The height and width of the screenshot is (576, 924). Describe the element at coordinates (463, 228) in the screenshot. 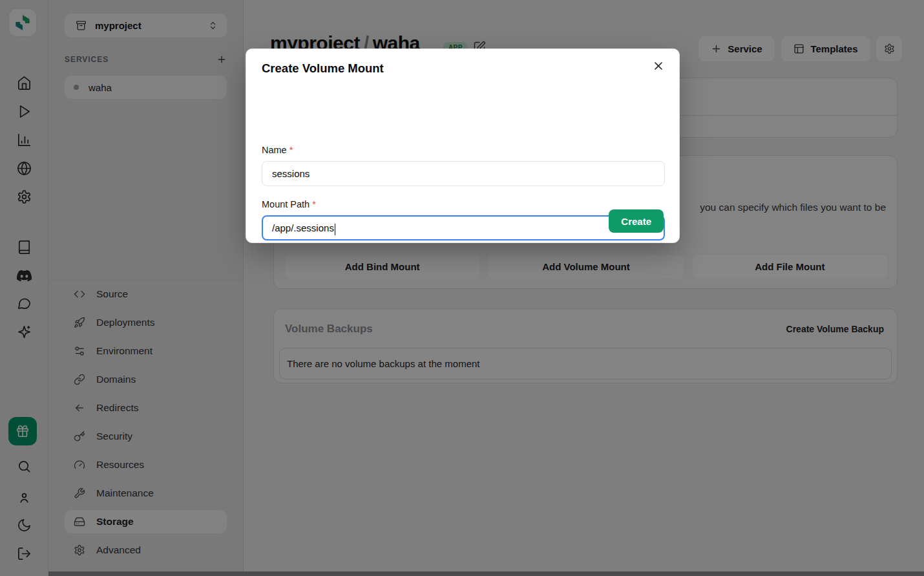

I see `mount-path-input: /app/.sessions` at that location.